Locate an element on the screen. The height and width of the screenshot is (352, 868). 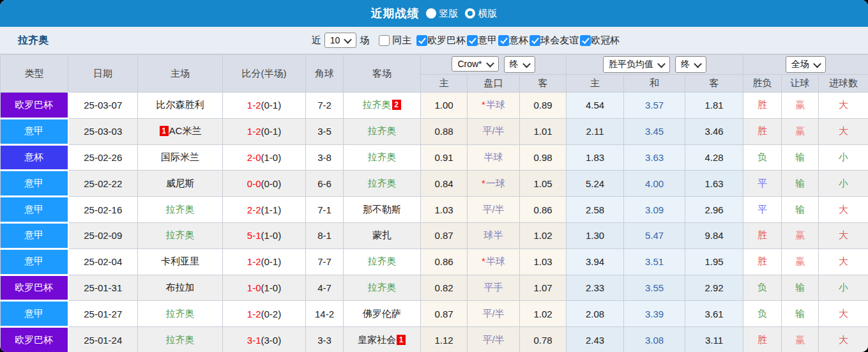
layout-radio-horizontal-label: 横版 is located at coordinates (488, 14).